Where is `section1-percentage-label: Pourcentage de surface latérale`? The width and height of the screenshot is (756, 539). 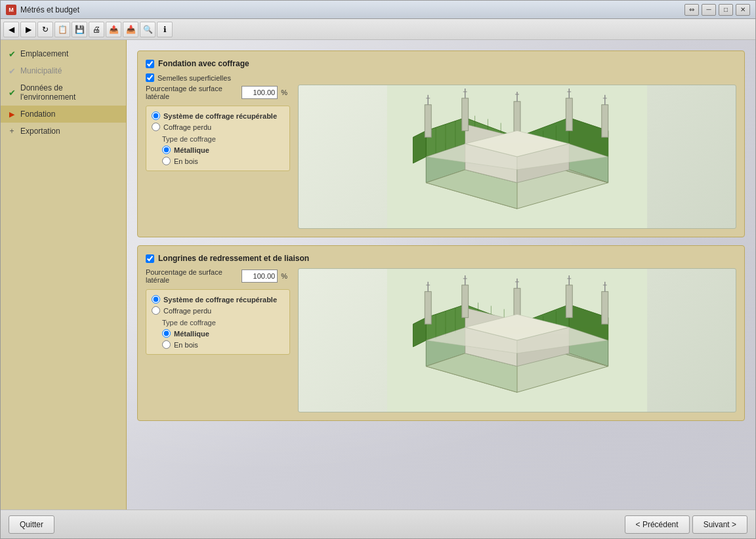
section1-percentage-label: Pourcentage de surface latérale is located at coordinates (192, 92).